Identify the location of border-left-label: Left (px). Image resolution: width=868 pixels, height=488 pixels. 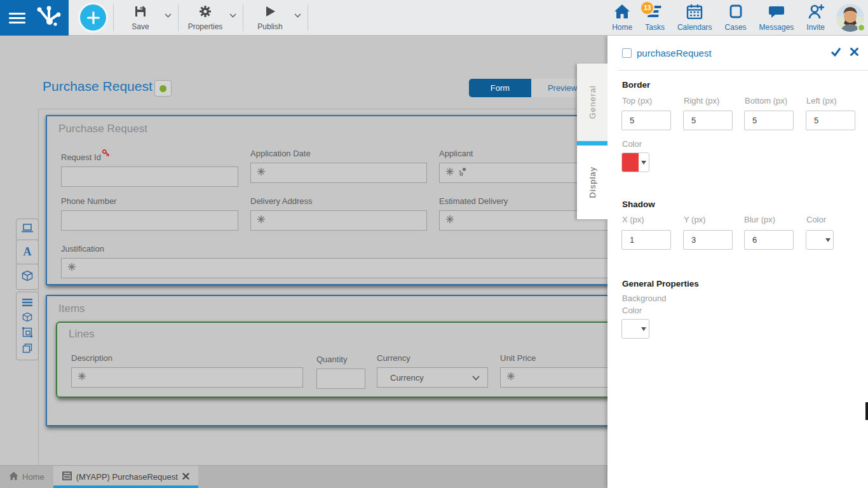
(822, 100).